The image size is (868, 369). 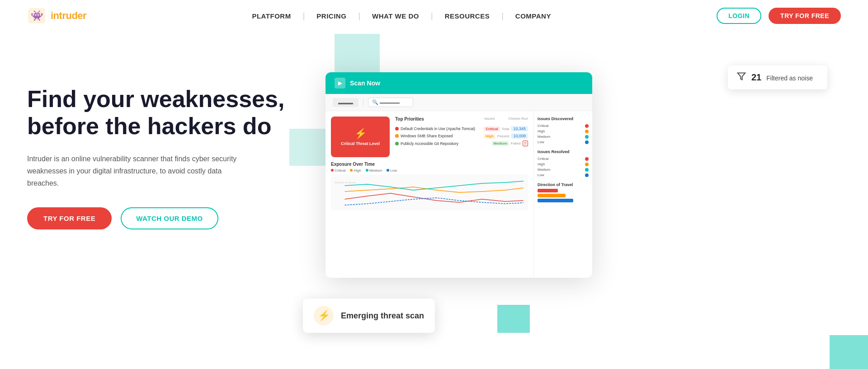 What do you see at coordinates (432, 16) in the screenshot?
I see `nav-sep-3: |` at bounding box center [432, 16].